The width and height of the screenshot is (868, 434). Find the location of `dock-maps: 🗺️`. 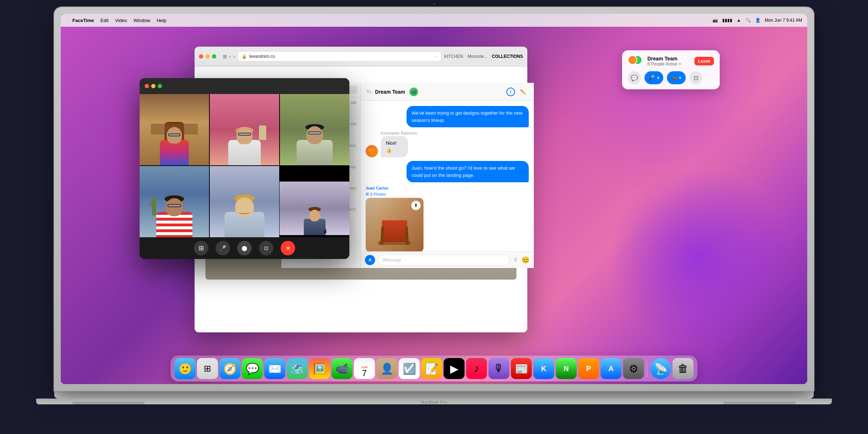

dock-maps: 🗺️ is located at coordinates (297, 369).